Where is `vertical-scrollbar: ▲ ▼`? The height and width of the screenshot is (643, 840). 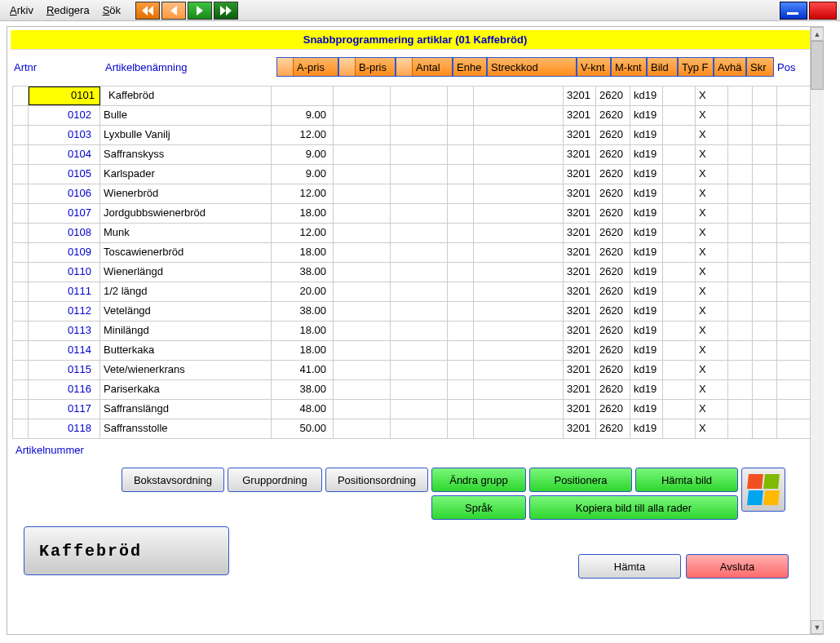 vertical-scrollbar: ▲ ▼ is located at coordinates (817, 330).